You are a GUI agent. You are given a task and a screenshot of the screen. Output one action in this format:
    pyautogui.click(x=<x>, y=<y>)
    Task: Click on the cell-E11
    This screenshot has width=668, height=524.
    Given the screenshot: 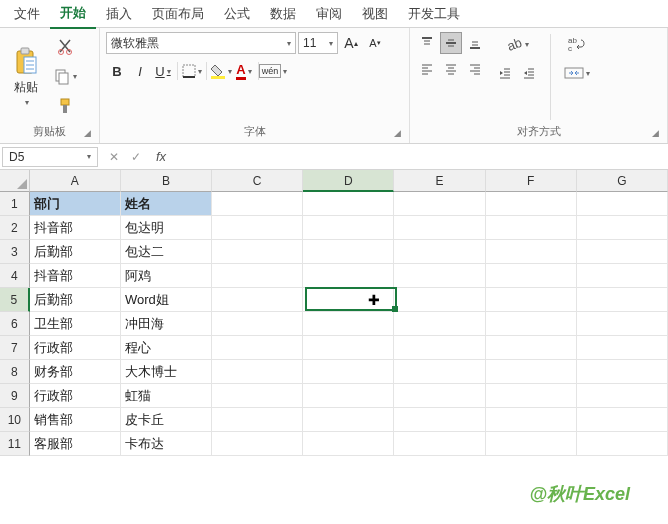 What is the action you would take?
    pyautogui.click(x=440, y=444)
    